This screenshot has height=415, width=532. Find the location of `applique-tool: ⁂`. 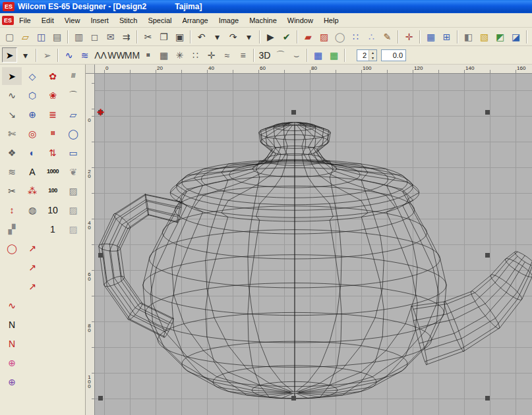

applique-tool: ⁂ is located at coordinates (32, 191).